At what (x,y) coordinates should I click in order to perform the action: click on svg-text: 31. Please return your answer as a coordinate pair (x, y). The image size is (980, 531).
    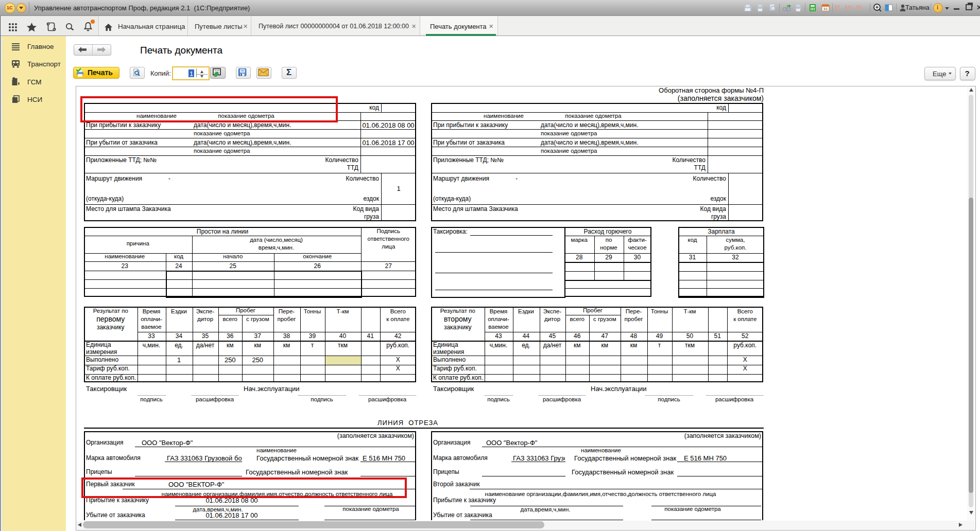
    Looking at the image, I should click on (826, 9).